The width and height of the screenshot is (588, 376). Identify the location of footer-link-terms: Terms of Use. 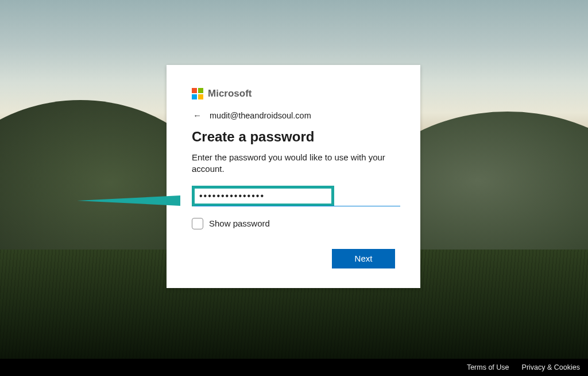
(488, 367).